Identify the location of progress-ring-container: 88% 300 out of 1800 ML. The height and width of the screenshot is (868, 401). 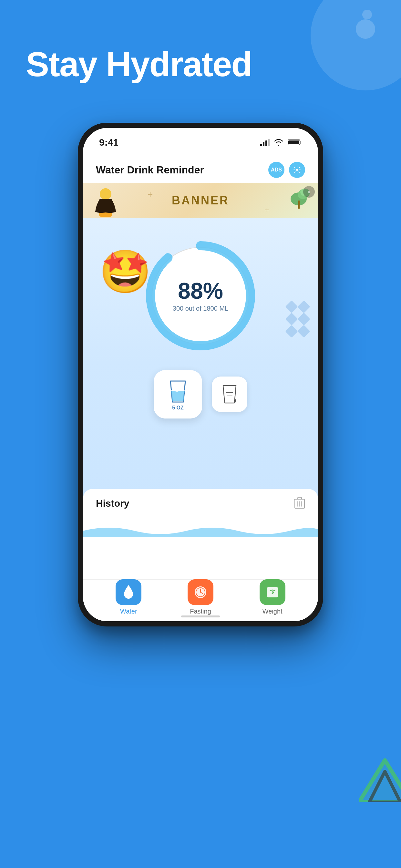
(201, 296).